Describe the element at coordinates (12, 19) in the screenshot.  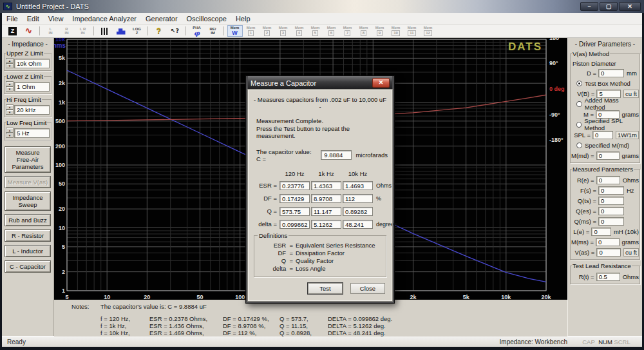
I see `menu-file: File` at that location.